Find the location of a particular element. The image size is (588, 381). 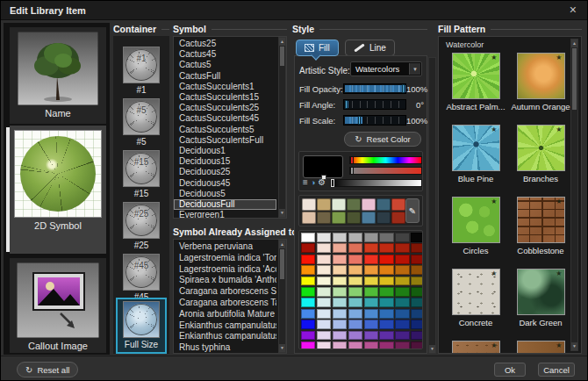

symbol-list-item: CactusSucculents25 is located at coordinates (225, 108).